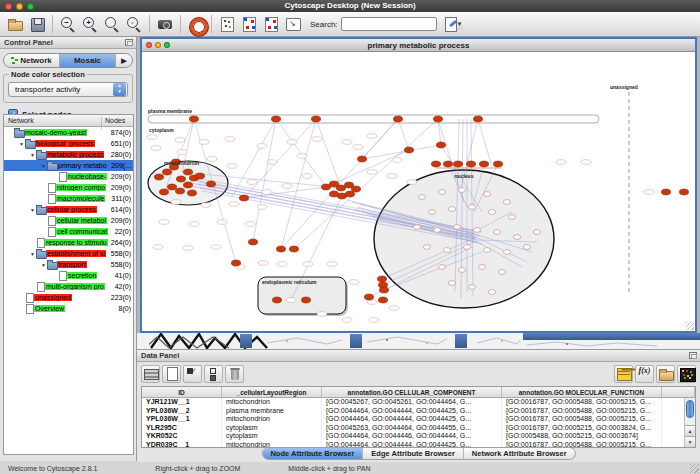 This screenshot has height=474, width=700. I want to click on window-controls, so click(20, 6).